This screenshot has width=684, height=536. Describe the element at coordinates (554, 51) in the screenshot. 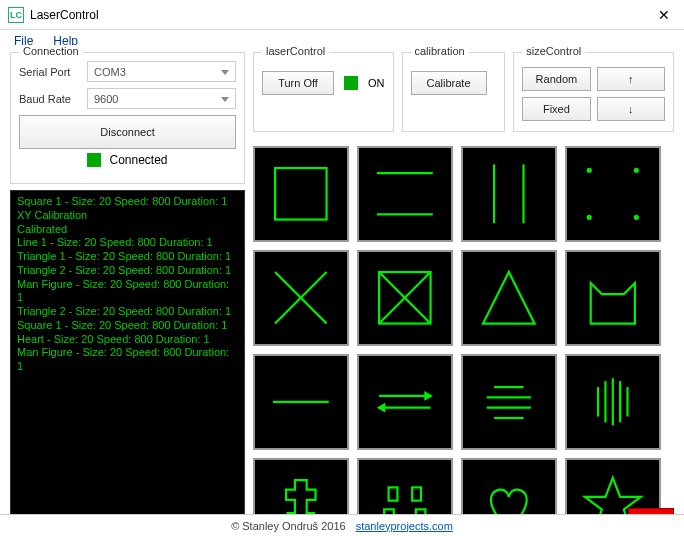

I see `size-legend: sizeControl` at that location.